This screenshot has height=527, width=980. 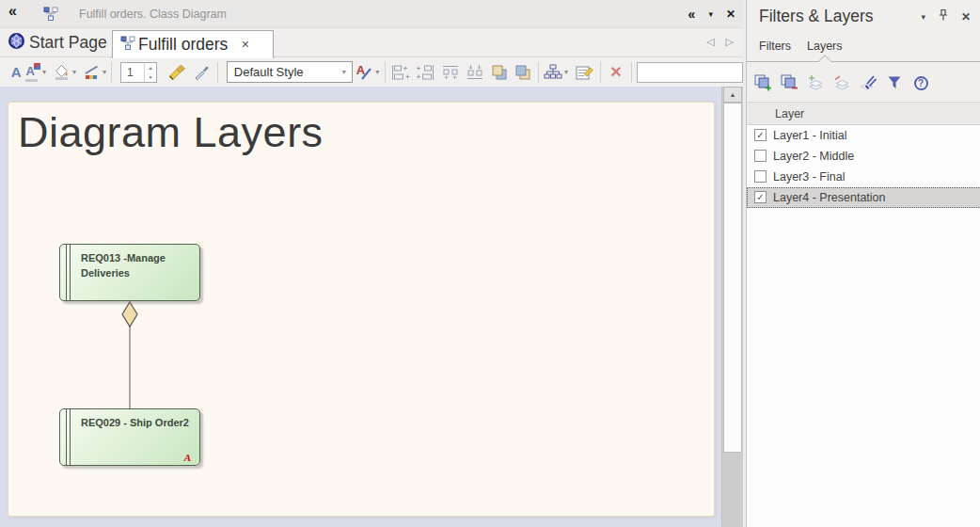 What do you see at coordinates (894, 83) in the screenshot?
I see `filter-layers-button` at bounding box center [894, 83].